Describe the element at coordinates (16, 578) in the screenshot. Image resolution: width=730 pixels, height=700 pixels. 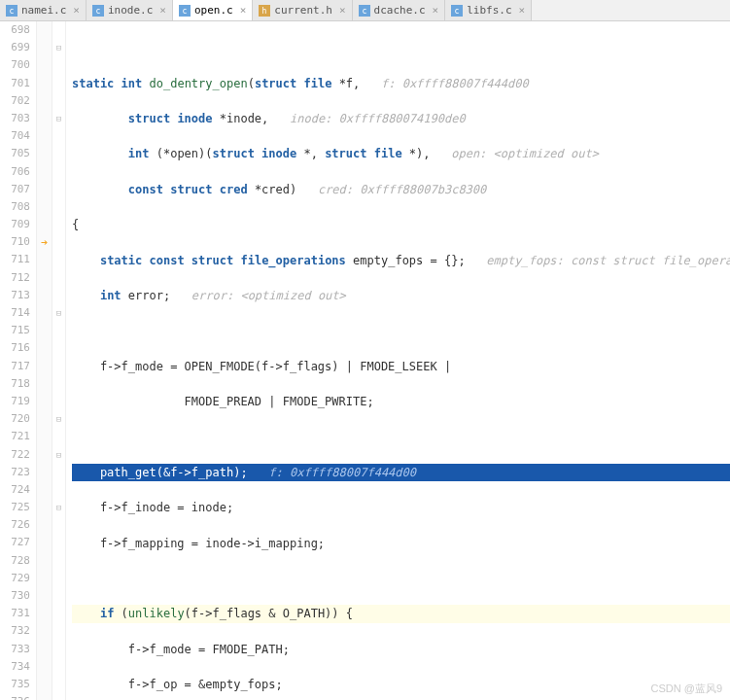
I see `line-number: 729` at that location.